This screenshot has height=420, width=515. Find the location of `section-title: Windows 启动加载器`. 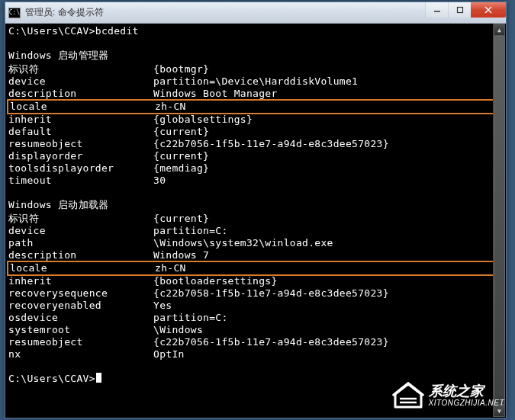

section-title: Windows 启动加载器 is located at coordinates (256, 205).